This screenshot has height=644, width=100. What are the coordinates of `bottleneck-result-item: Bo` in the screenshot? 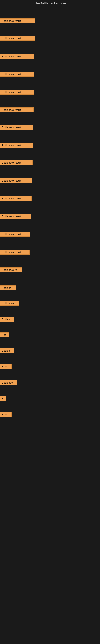 It's located at (3, 398).